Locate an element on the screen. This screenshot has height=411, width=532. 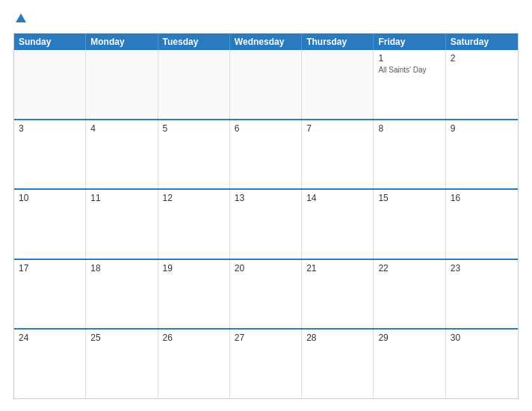
day-number: 8 is located at coordinates (409, 129).